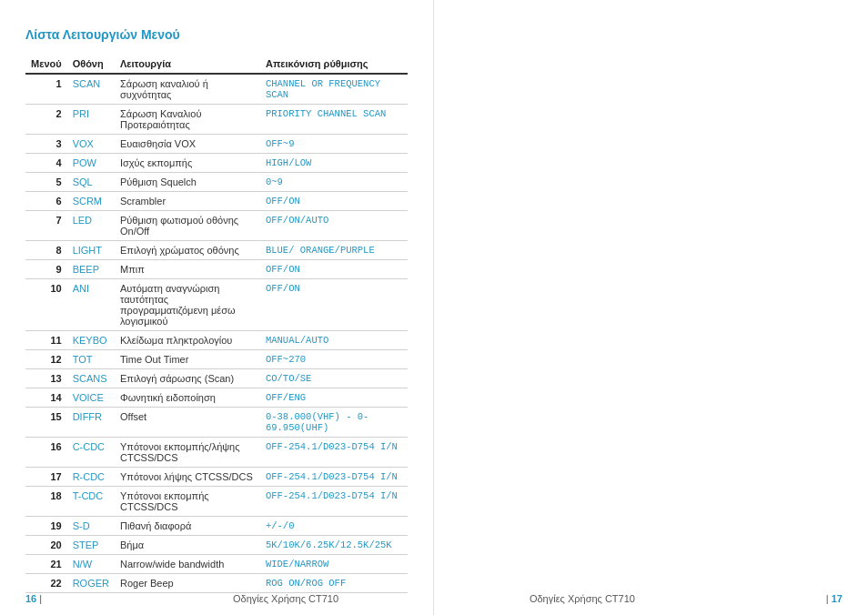 The height and width of the screenshot is (615, 868). What do you see at coordinates (34, 599) in the screenshot?
I see `page-number-left: 16 |` at bounding box center [34, 599].